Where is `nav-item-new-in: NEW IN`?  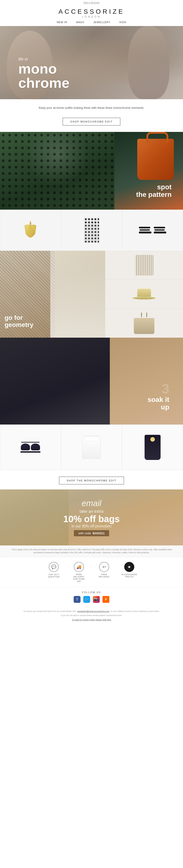 nav-item-new-in: NEW IN is located at coordinates (62, 22).